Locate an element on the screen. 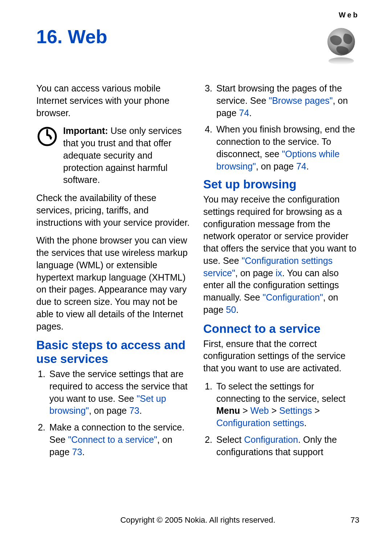 The height and width of the screenshot is (543, 392). header-row: 16. Web is located at coordinates (198, 47).